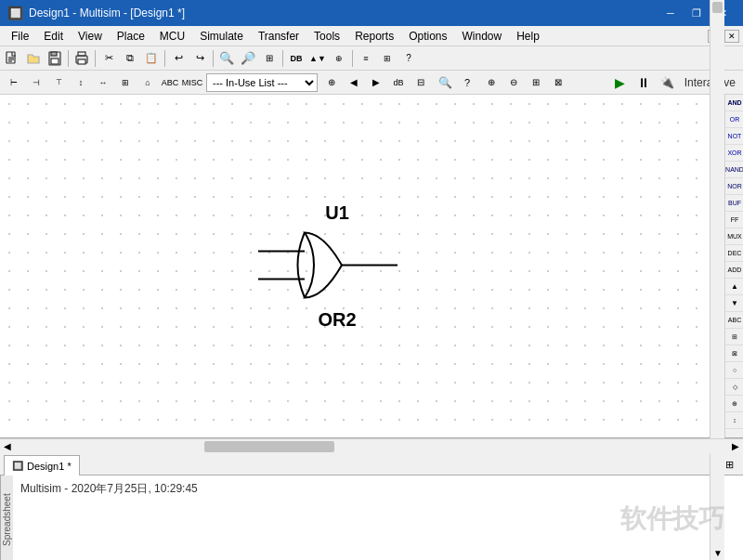 This screenshot has height=560, width=743. Describe the element at coordinates (170, 83) in the screenshot. I see `place-btn8: ABC` at that location.